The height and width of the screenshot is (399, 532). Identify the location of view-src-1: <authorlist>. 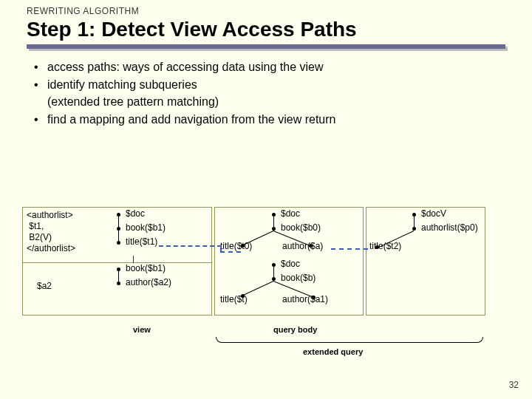
(50, 215).